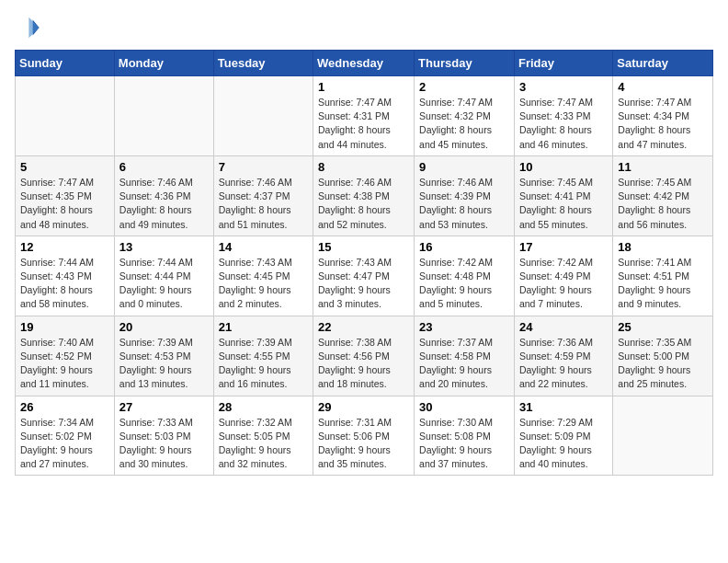 Image resolution: width=728 pixels, height=563 pixels. Describe the element at coordinates (65, 63) in the screenshot. I see `day-header-sunday: Sunday` at that location.